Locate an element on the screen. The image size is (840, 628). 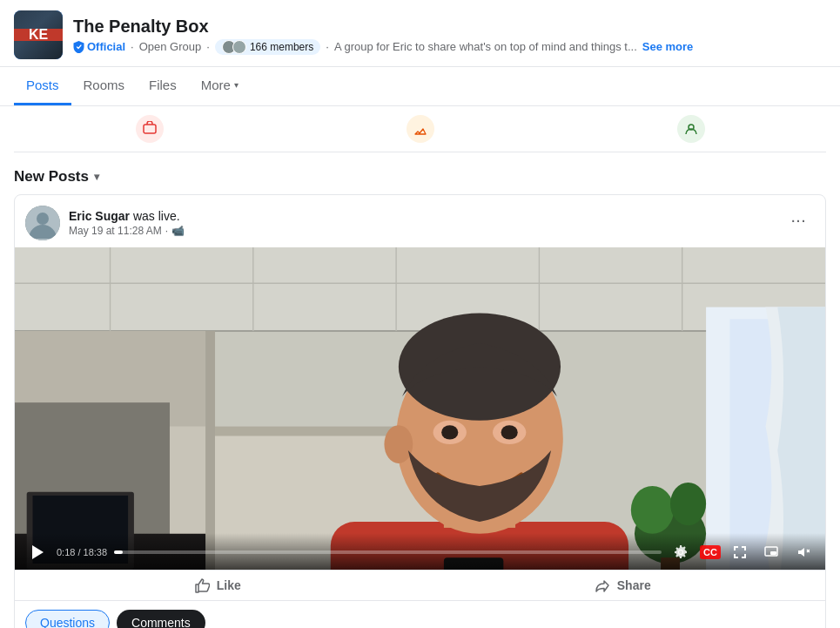
new-posts-label: New Posts is located at coordinates (51, 177).